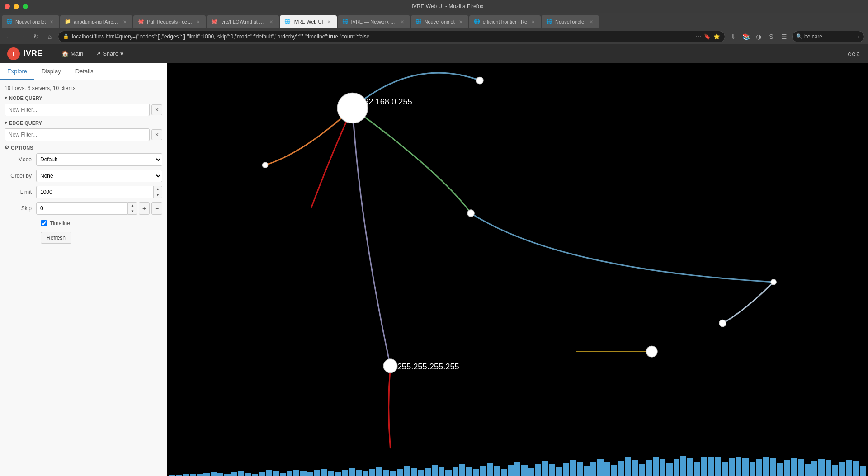 This screenshot has width=868, height=476. Describe the element at coordinates (77, 110) in the screenshot. I see `node-filter-input` at that location.